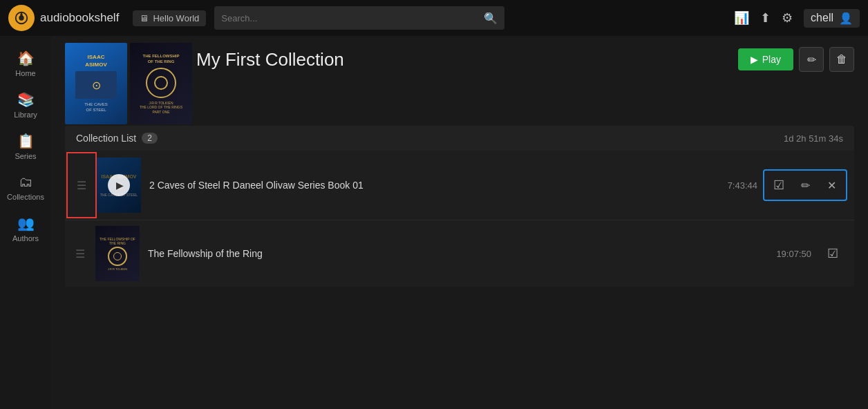 The height and width of the screenshot is (409, 868). What do you see at coordinates (444, 254) in the screenshot?
I see `book-info-2: The Fellowship of the Ring` at bounding box center [444, 254].